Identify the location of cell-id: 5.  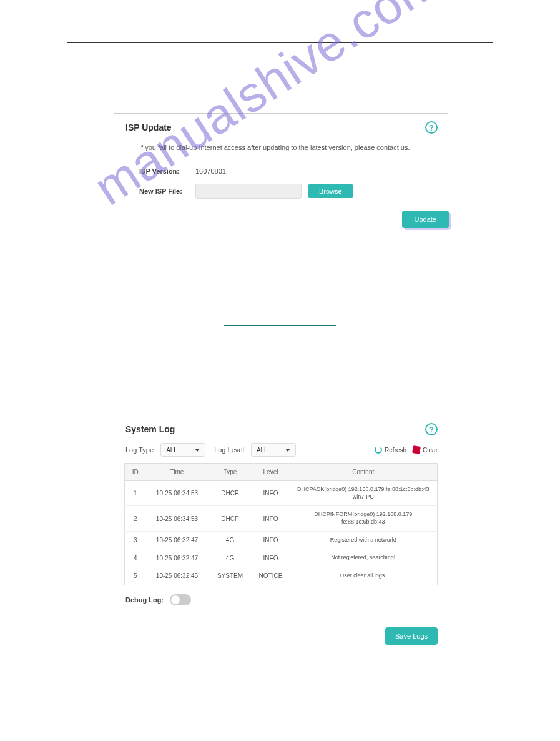
(135, 576).